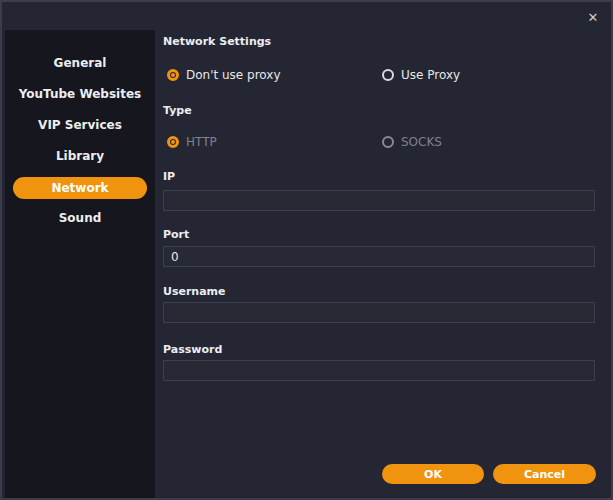  Describe the element at coordinates (422, 142) in the screenshot. I see `radio-label: SOCKS` at that location.